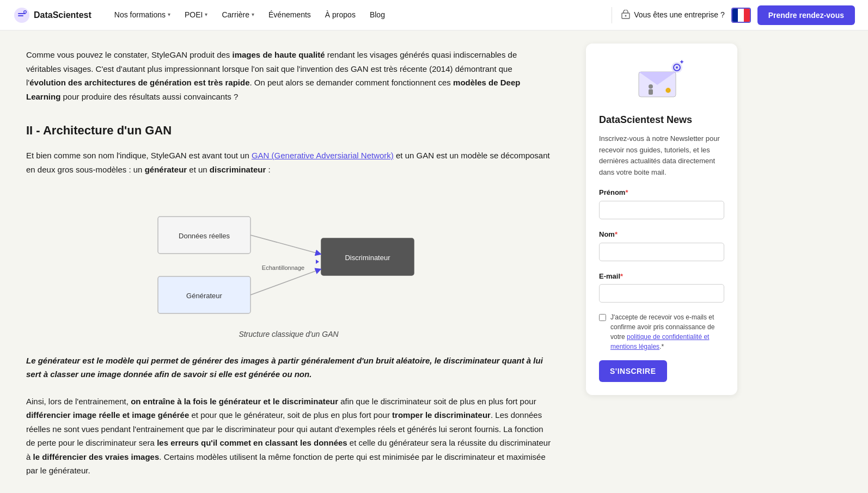  I want to click on email-group: E-mail*, so click(662, 291).